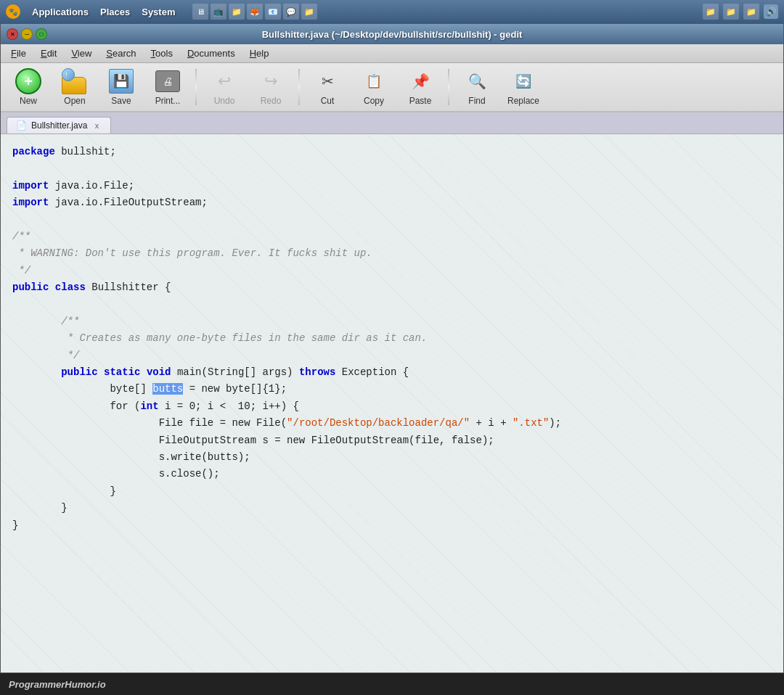 This screenshot has height=695, width=784. What do you see at coordinates (28, 87) in the screenshot?
I see `new-button: + New` at bounding box center [28, 87].